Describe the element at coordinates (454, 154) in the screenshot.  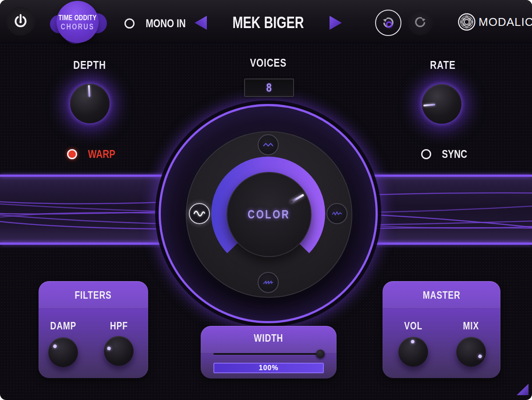
I see `sync-label: SYNC` at that location.